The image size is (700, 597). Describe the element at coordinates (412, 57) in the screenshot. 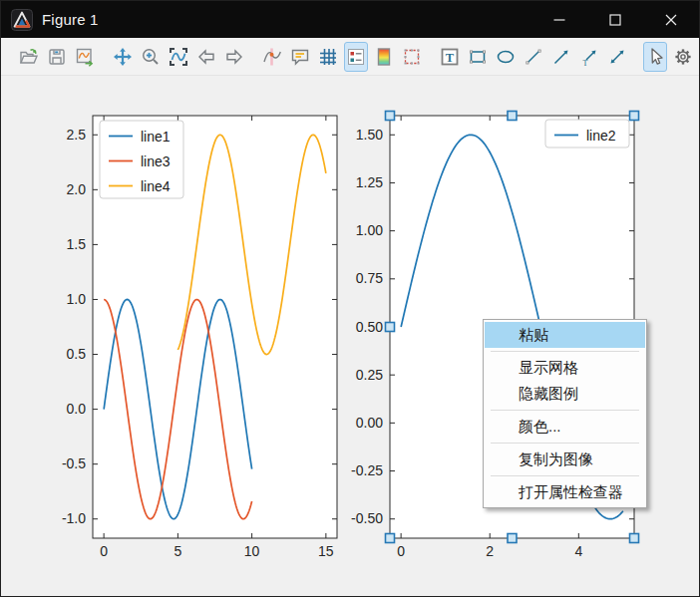

I see `select-region-icon` at that location.